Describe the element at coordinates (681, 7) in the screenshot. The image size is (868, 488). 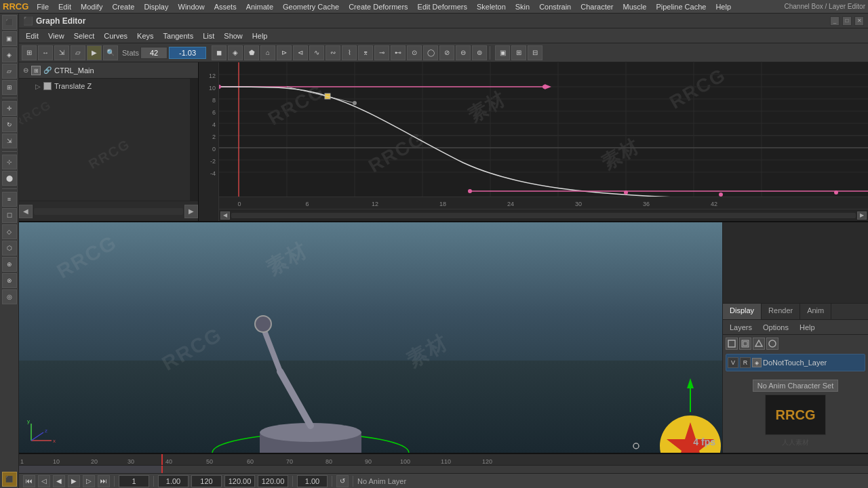
I see `menu-pipeline-cache: Pipeline Cache` at that location.